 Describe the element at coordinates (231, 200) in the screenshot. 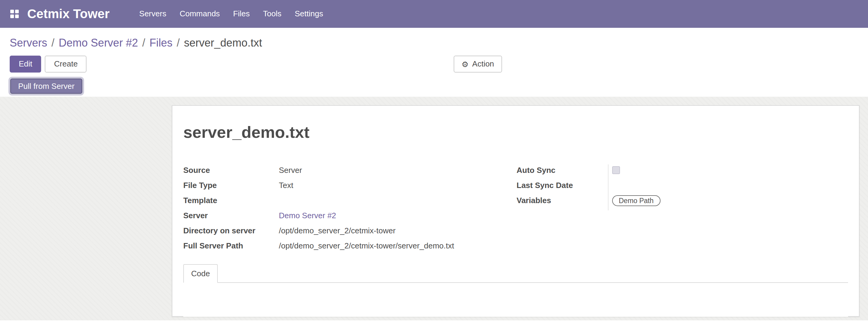

I see `field-label-template: Template` at that location.